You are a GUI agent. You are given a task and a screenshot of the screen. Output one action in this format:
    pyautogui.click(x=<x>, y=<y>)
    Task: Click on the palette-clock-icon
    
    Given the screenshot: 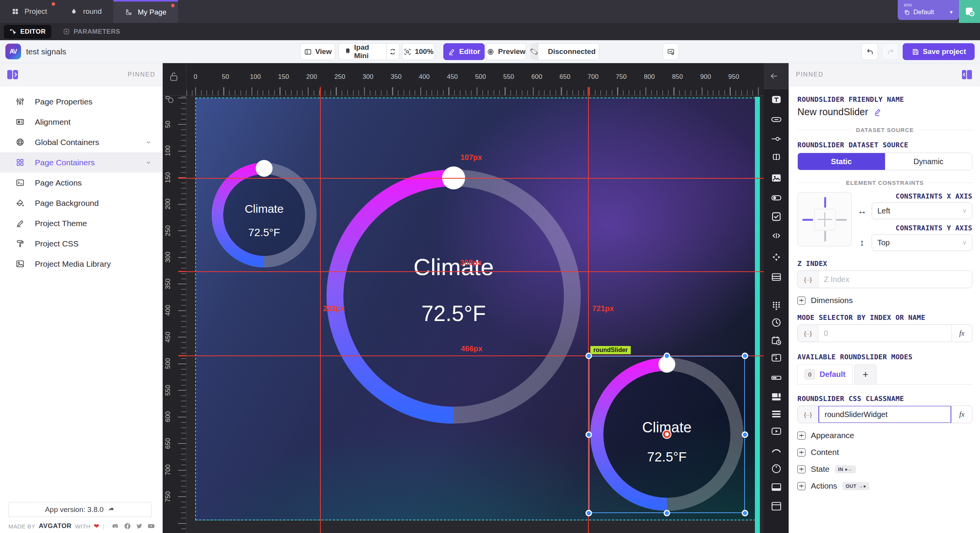 What is the action you would take?
    pyautogui.click(x=776, y=323)
    